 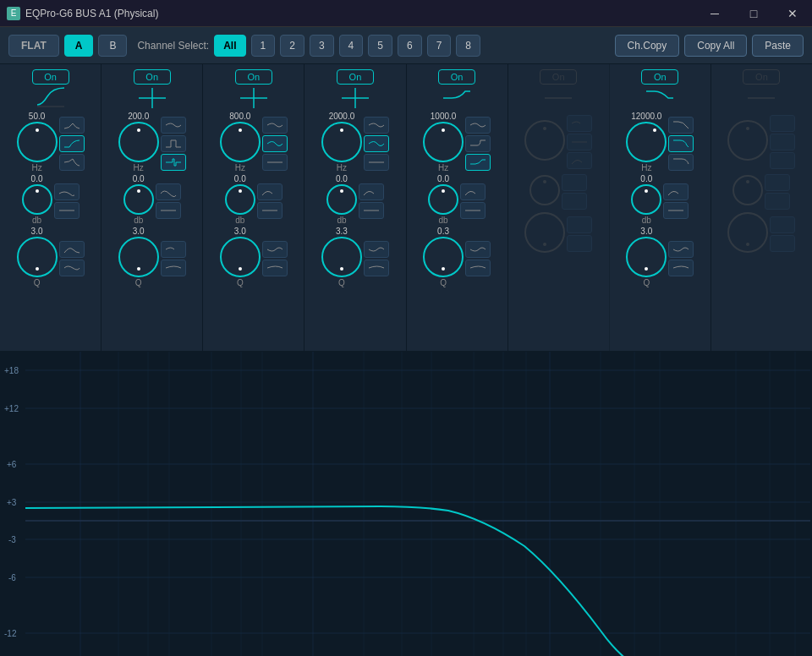 What do you see at coordinates (139, 142) in the screenshot?
I see `band-2-freq-knob` at bounding box center [139, 142].